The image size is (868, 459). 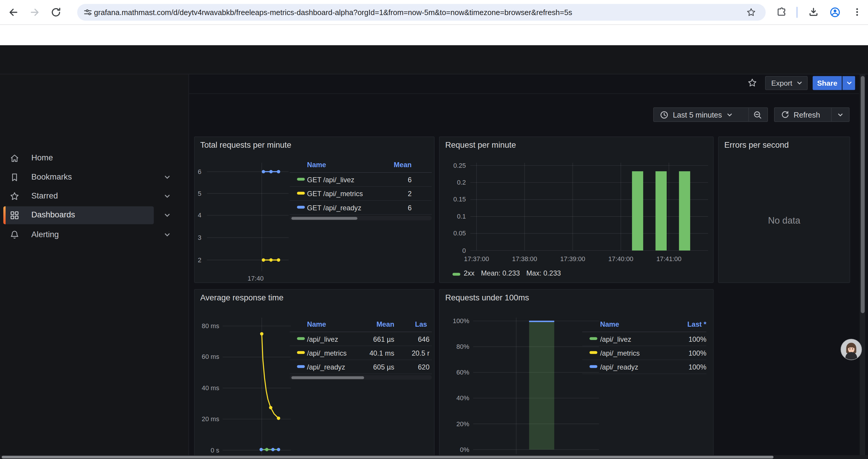 I want to click on address-bar: grafana.mathmast.com/d/deytv4rwavabkb/fr…, so click(x=421, y=12).